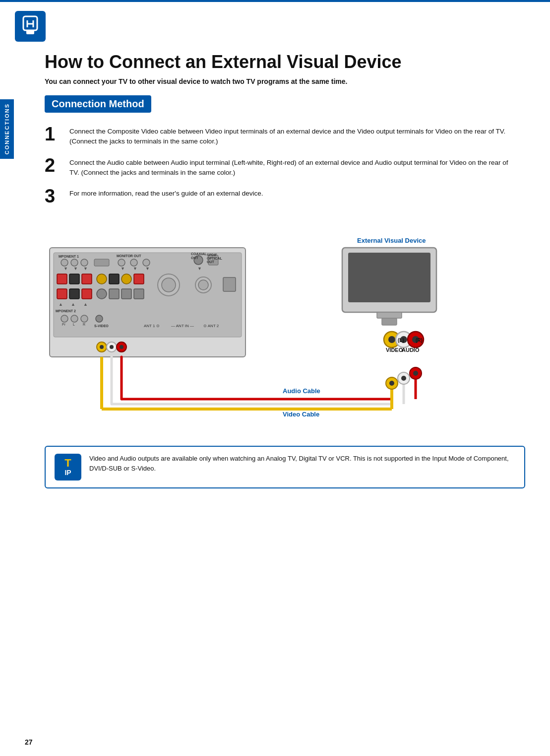 This screenshot has height=756, width=550. What do you see at coordinates (199, 254) in the screenshot?
I see `svg-text: COAXIAL` at bounding box center [199, 254].